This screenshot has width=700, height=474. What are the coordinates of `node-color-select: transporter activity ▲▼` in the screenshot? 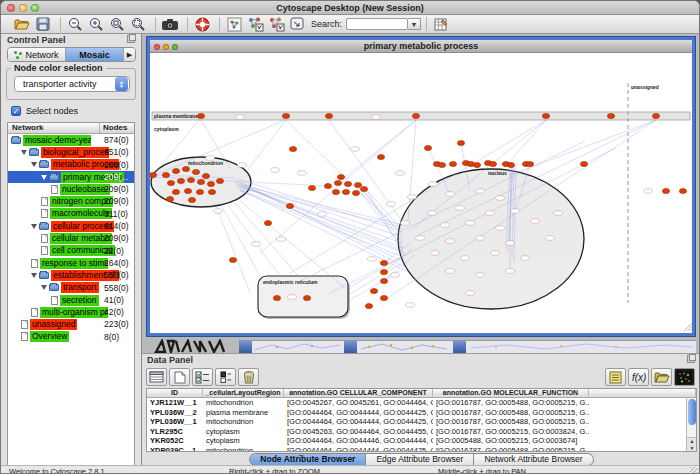 It's located at (72, 84).